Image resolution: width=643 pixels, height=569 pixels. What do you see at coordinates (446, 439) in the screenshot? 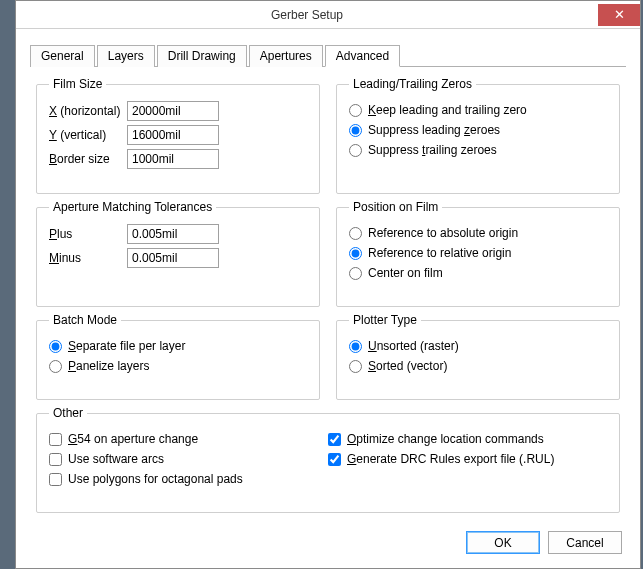
I see `optimize-label: Optimize change location commands` at bounding box center [446, 439].